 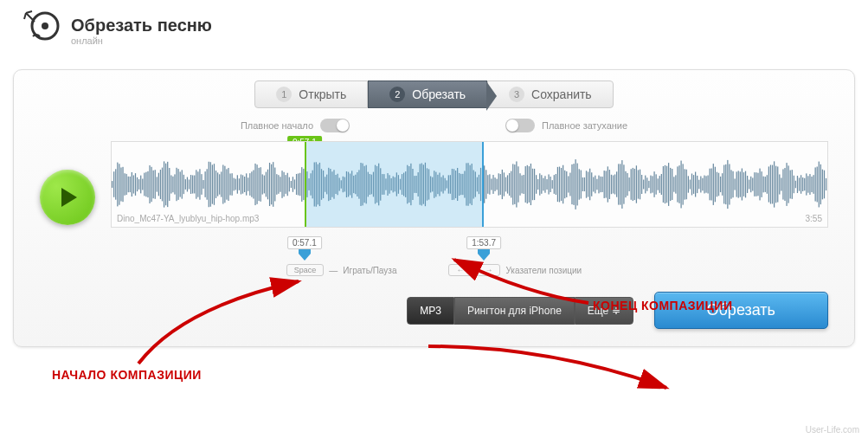 What do you see at coordinates (566, 126) in the screenshot?
I see `fade-out-toggle: Плавное затухание` at bounding box center [566, 126].